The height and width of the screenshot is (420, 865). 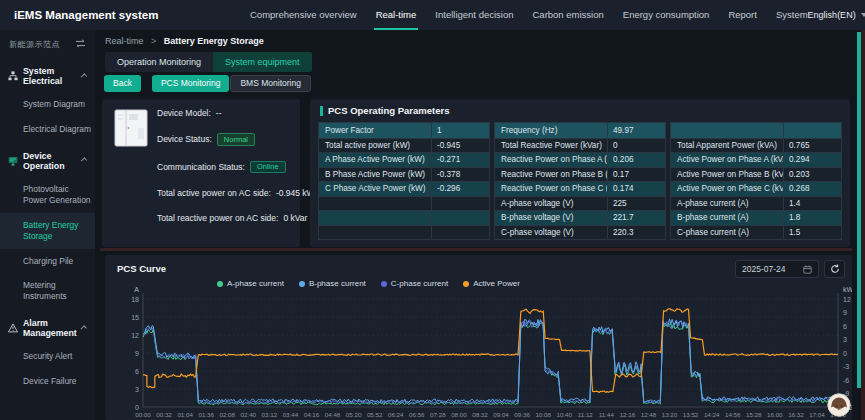 I want to click on params-table-1: Power Factor1Total active power (kW)-0.9…, so click(x=404, y=181).